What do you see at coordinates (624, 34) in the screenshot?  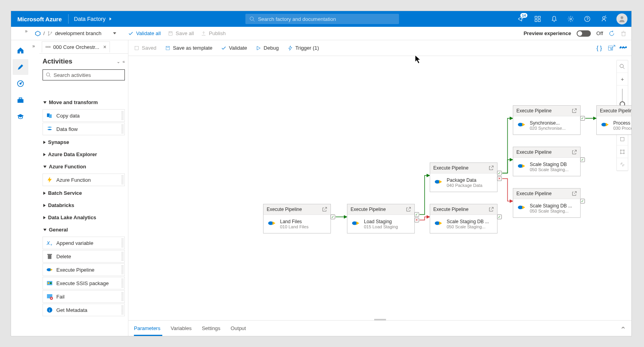 I see `delete-icon` at bounding box center [624, 34].